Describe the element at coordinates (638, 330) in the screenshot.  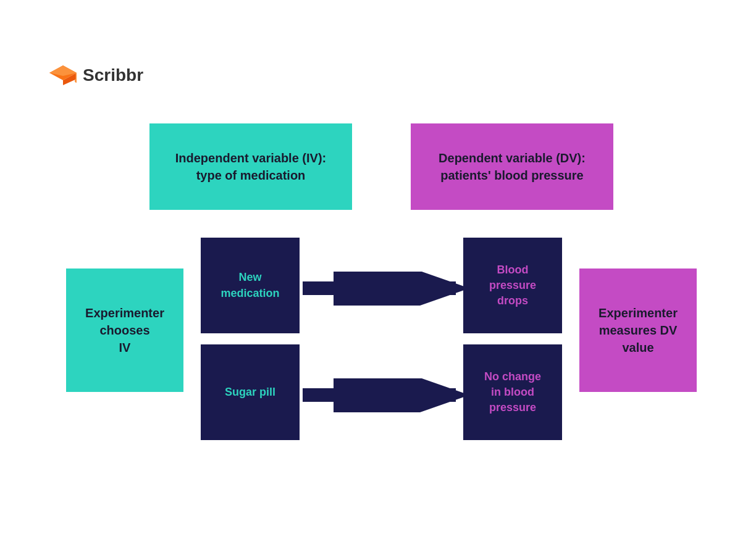
I see `experimenter-measures-text: Experimentermeasures DVvalue` at that location.